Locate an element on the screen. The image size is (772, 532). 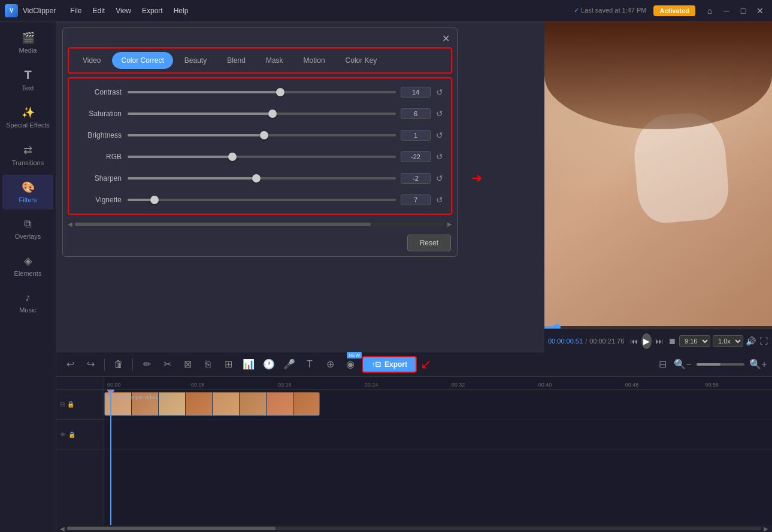
stop-button: ⏹ is located at coordinates (672, 341).